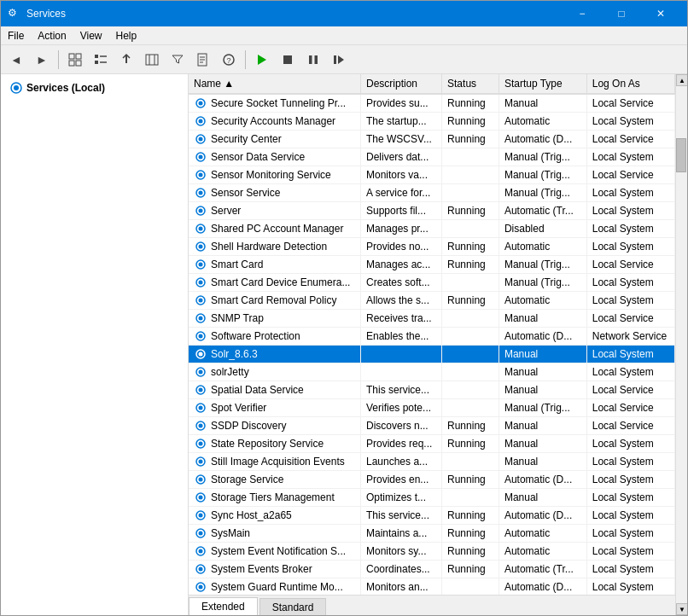 The height and width of the screenshot is (616, 688). Describe the element at coordinates (681, 155) in the screenshot. I see `scroll-thumb` at that location.